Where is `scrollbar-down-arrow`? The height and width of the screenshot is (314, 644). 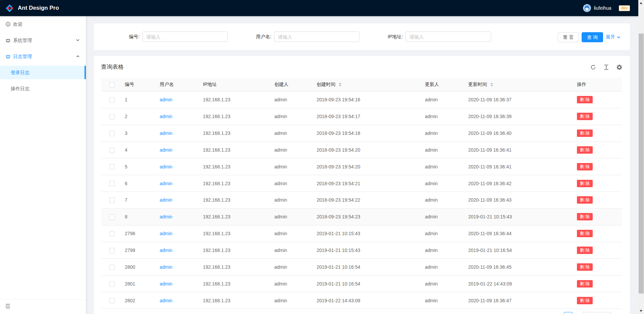
scrollbar-down-arrow is located at coordinates (641, 311).